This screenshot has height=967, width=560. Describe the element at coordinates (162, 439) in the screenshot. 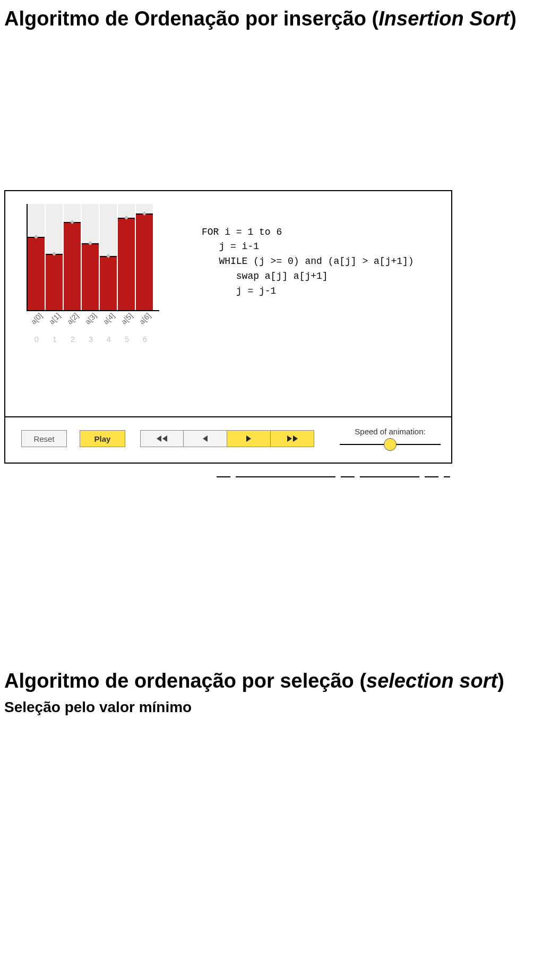

I see `fast-back-button` at that location.